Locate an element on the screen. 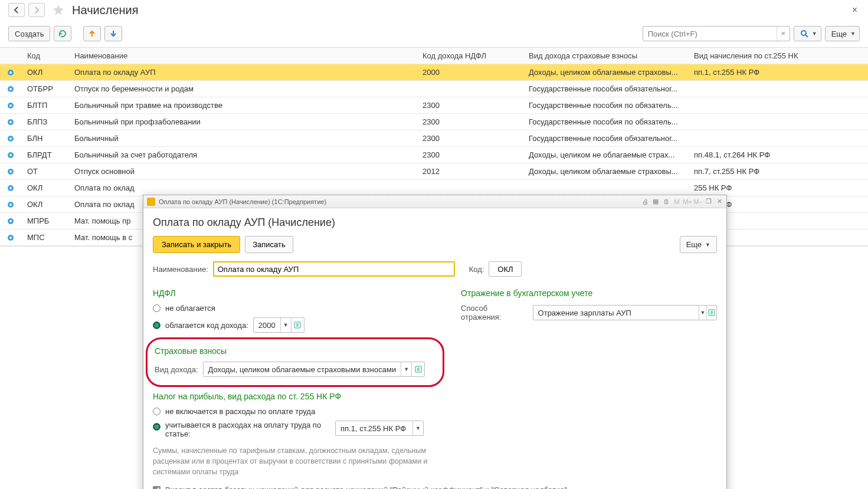  strah-section-title: Страховые взносы is located at coordinates (295, 351).